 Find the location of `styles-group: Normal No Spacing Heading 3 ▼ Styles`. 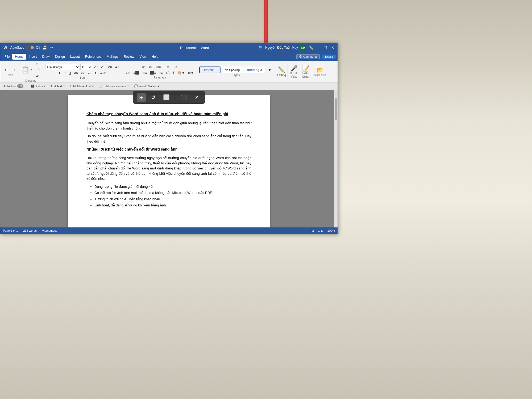

styles-group: Normal No Spacing Heading 3 ▼ Styles is located at coordinates (236, 72).